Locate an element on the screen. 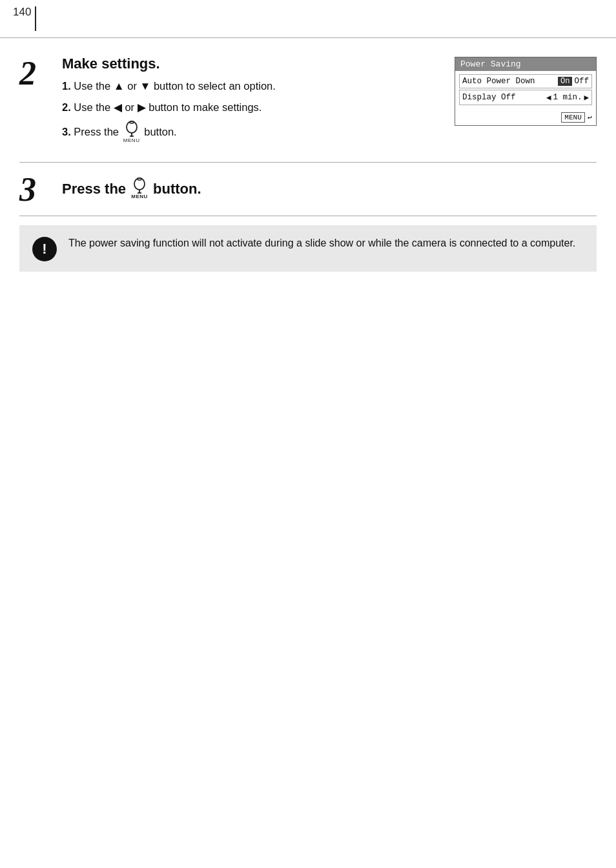 The image size is (616, 868). top-rule is located at coordinates (308, 37).